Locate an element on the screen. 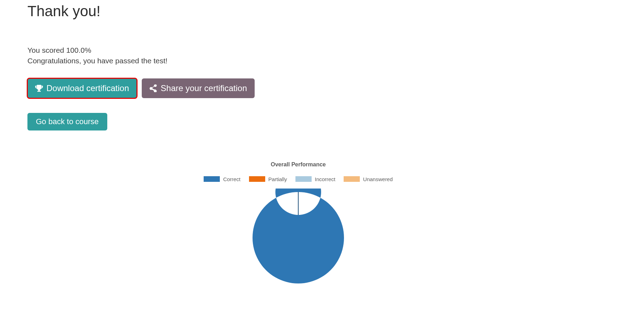  legend-item-partially: Partially is located at coordinates (268, 179).